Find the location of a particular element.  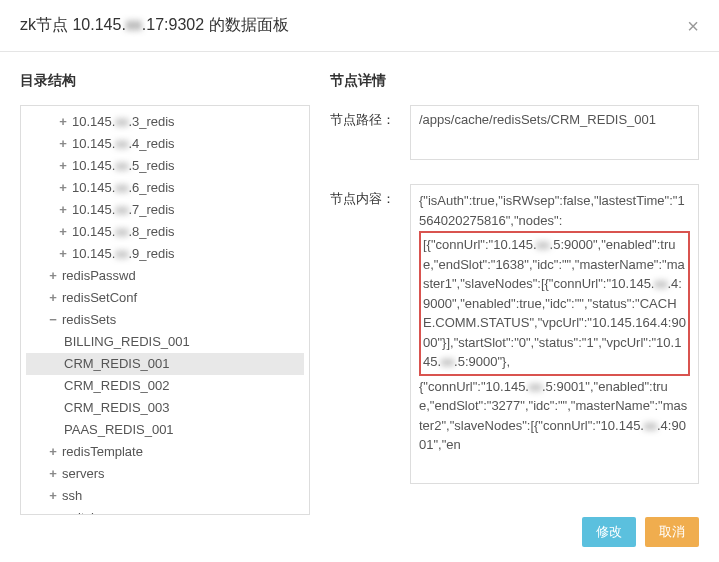

tree-item-label: redisTemplate is located at coordinates (102, 452).